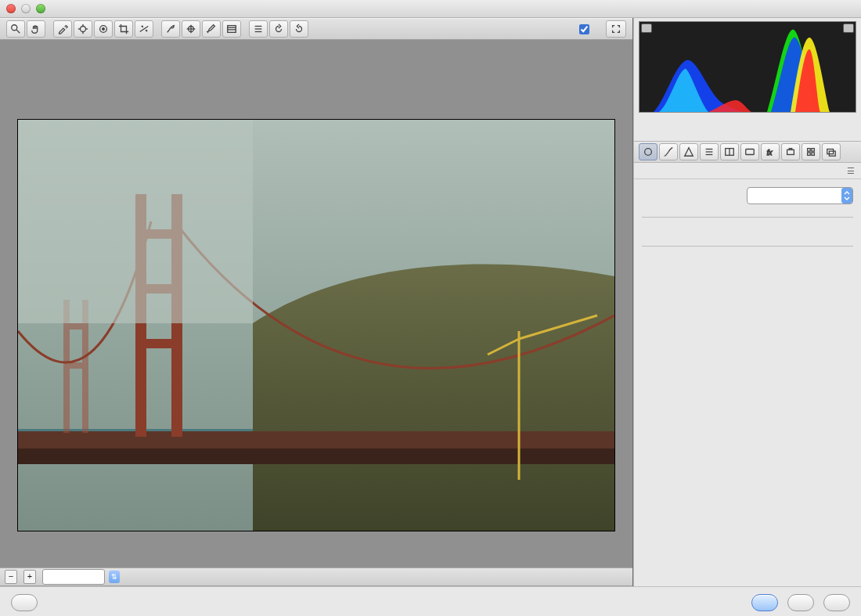 The width and height of the screenshot is (861, 616). Describe the element at coordinates (748, 128) in the screenshot. I see `exif-readout` at that location.